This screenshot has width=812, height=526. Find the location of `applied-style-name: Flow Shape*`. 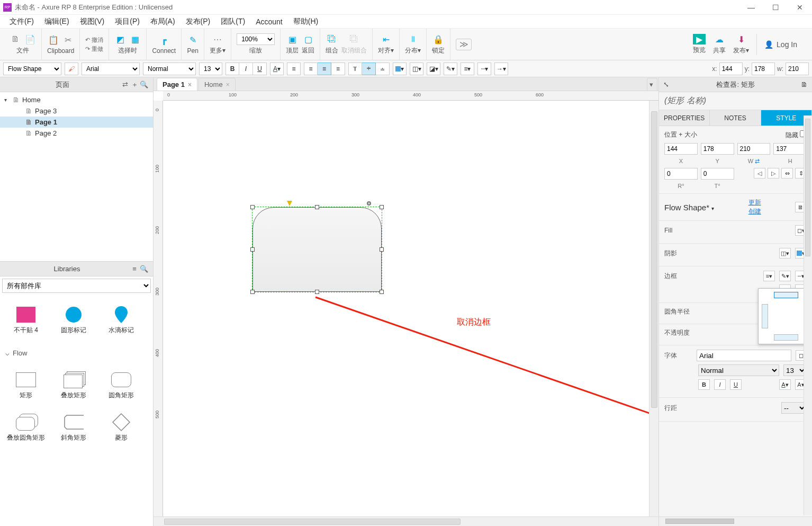

applied-style-name: Flow Shape* is located at coordinates (687, 208).